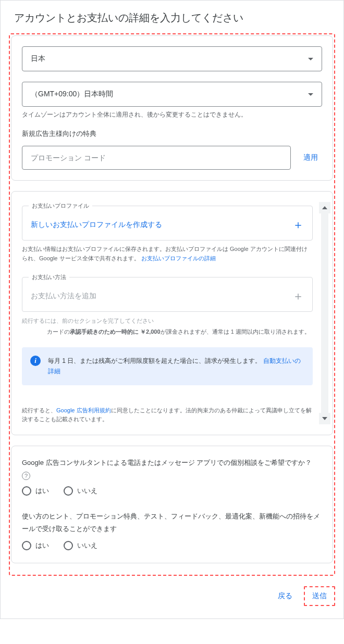 The height and width of the screenshot is (644, 344). I want to click on payment-profile-legend: お支払いプロファイル, so click(60, 206).